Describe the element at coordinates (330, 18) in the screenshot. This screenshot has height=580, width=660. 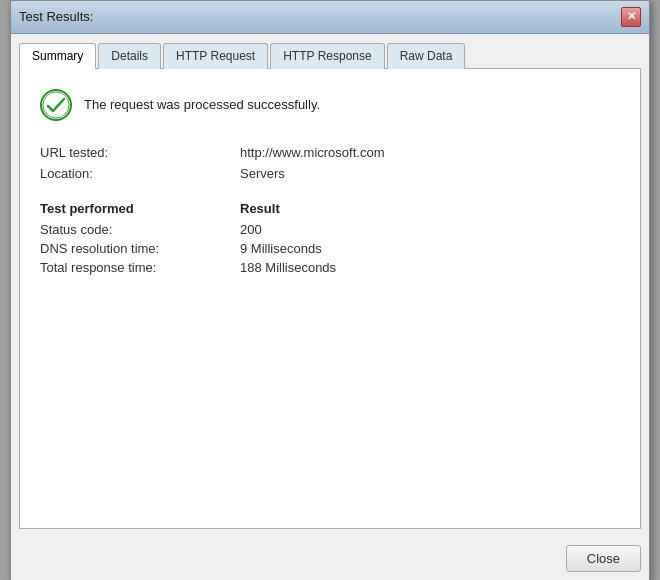
I see `title-bar: Test Results: ✕` at that location.